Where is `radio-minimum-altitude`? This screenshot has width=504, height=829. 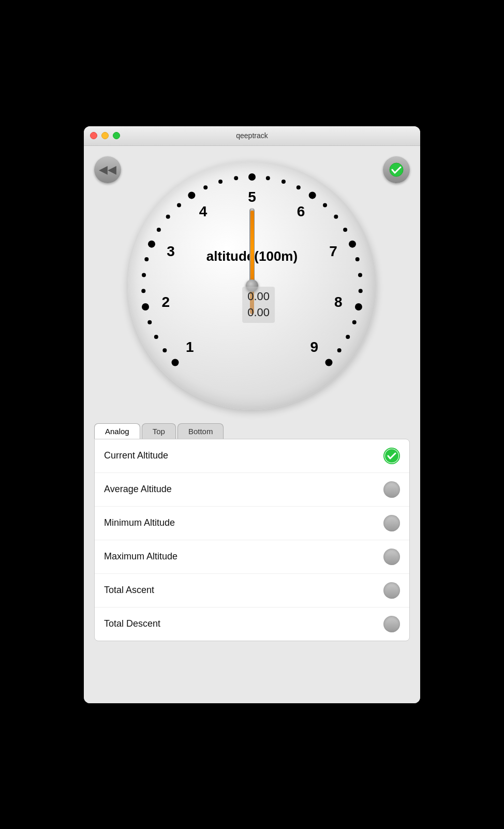 radio-minimum-altitude is located at coordinates (392, 523).